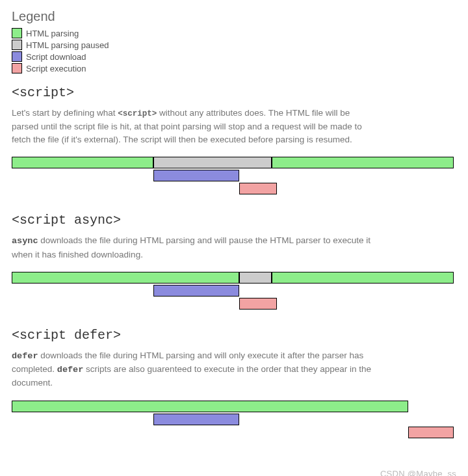 This screenshot has width=468, height=476. Describe the element at coordinates (194, 126) in the screenshot. I see `section-body: Let's start by defining what <script> wi…` at that location.